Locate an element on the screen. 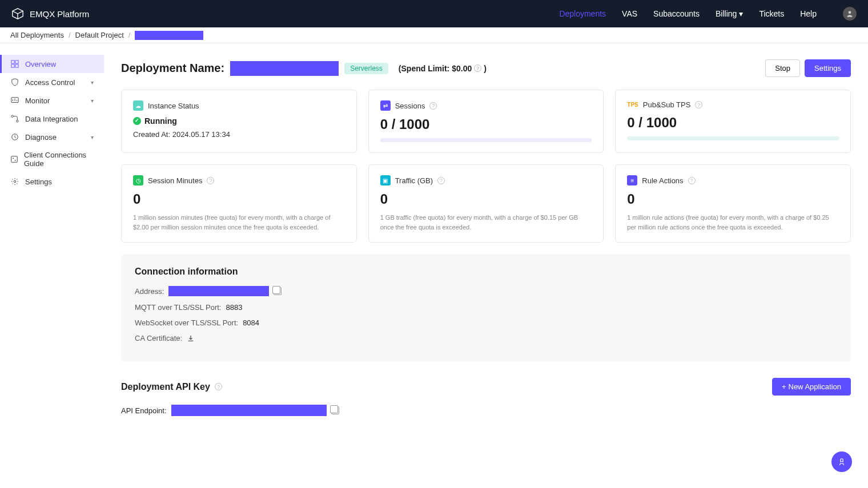  endpoint-value-redacted is located at coordinates (249, 410).